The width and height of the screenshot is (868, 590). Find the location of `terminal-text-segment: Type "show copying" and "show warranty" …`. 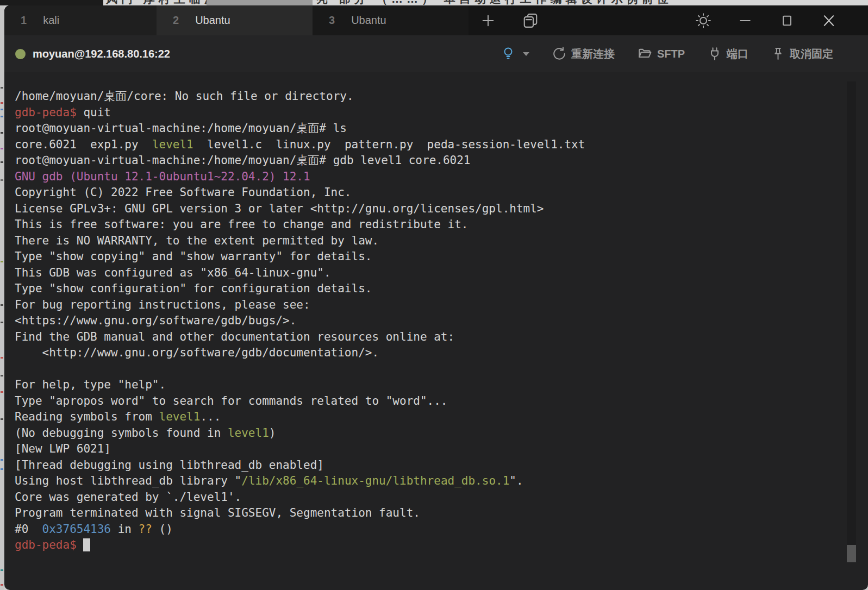

terminal-text-segment: Type "show copying" and "show warranty" … is located at coordinates (193, 256).